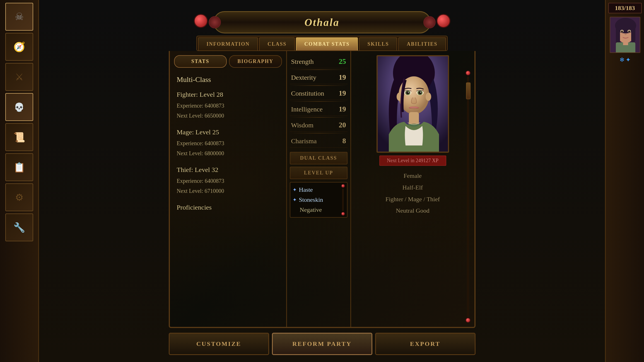 This screenshot has width=644, height=362. What do you see at coordinates (304, 141) in the screenshot?
I see `charisma-label: Charisma` at bounding box center [304, 141].